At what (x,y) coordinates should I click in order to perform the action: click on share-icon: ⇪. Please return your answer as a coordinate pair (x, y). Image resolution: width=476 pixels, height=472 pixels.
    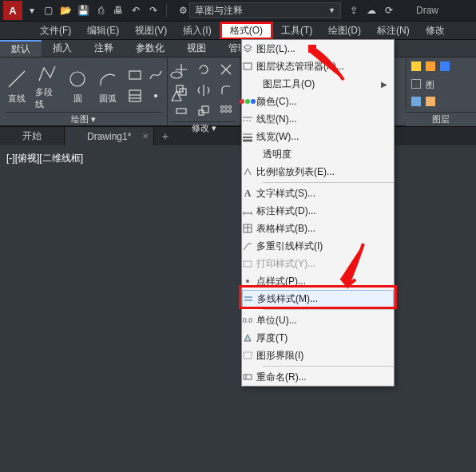
    Looking at the image, I should click on (354, 10).